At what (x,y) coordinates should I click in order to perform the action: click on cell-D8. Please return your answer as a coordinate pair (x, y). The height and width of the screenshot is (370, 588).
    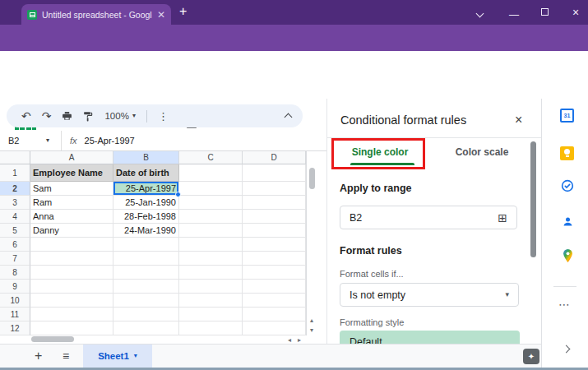
    Looking at the image, I should click on (275, 273).